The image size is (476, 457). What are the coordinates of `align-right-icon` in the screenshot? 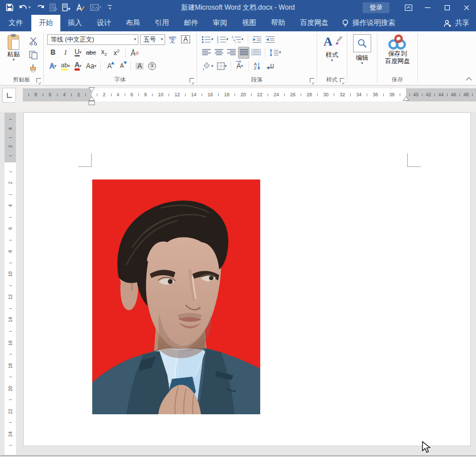 It's located at (231, 52).